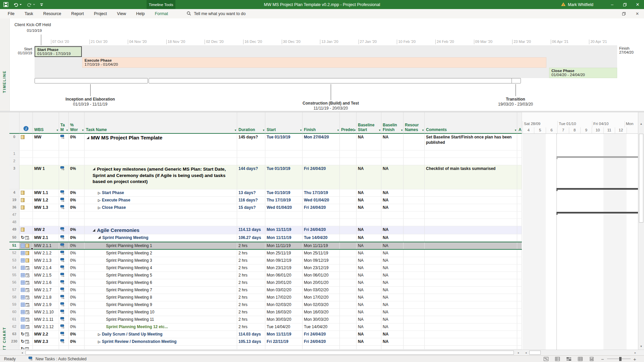 This screenshot has width=644, height=362. I want to click on table-row: 57MW 2.1.70%Sprint Planning Meeting 72 h…, so click(266, 290).